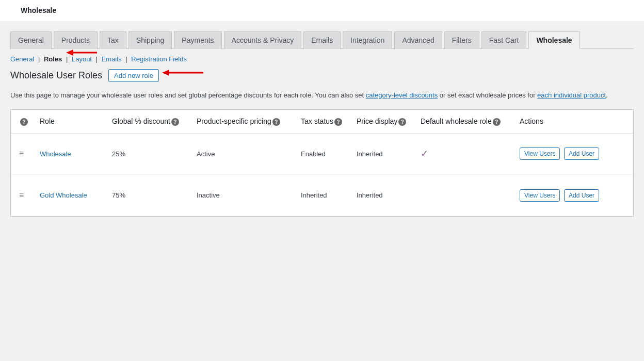 The width and height of the screenshot is (644, 361). Describe the element at coordinates (418, 40) in the screenshot. I see `tab-advanced: Advanced` at that location.